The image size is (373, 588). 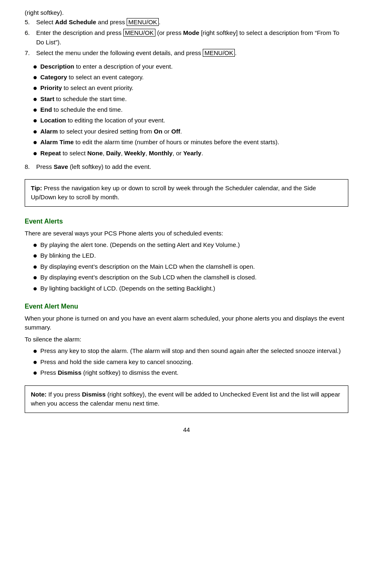 I want to click on event-alerts-list: ● By playing the alert tone. (Depends on…, so click(x=191, y=267).